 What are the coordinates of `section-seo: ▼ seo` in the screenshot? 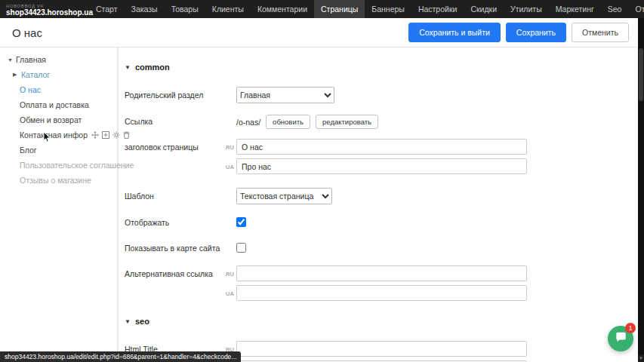 It's located at (381, 321).